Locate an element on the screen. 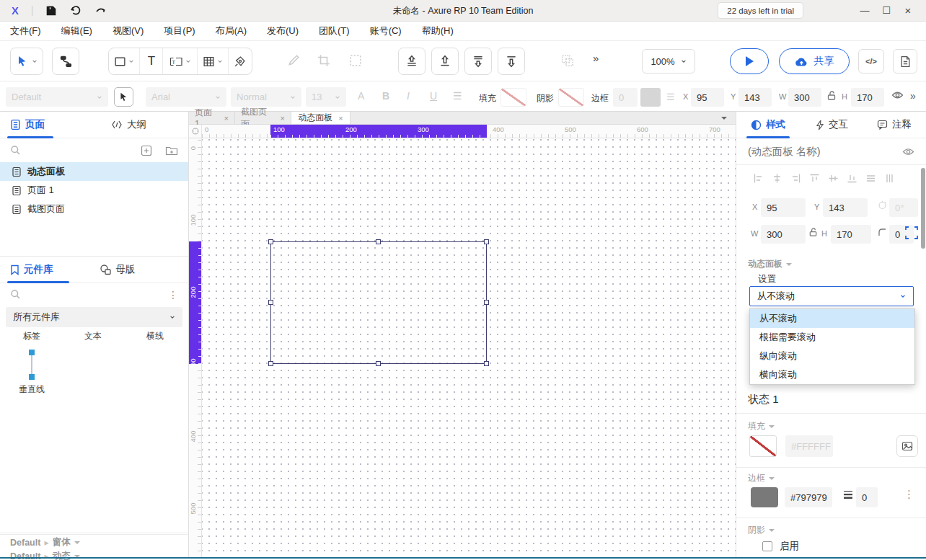 This screenshot has height=560, width=926. tab-masters: 母版 is located at coordinates (118, 270).